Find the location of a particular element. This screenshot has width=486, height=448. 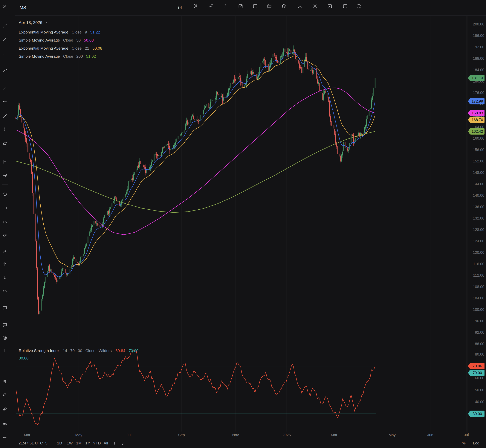

ellipse-icon is located at coordinates (5, 194).